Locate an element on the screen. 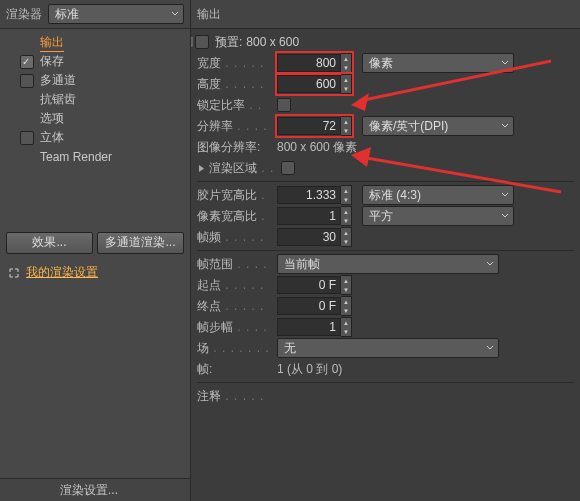 This screenshot has width=580, height=501. fps-input: 30 is located at coordinates (309, 237).